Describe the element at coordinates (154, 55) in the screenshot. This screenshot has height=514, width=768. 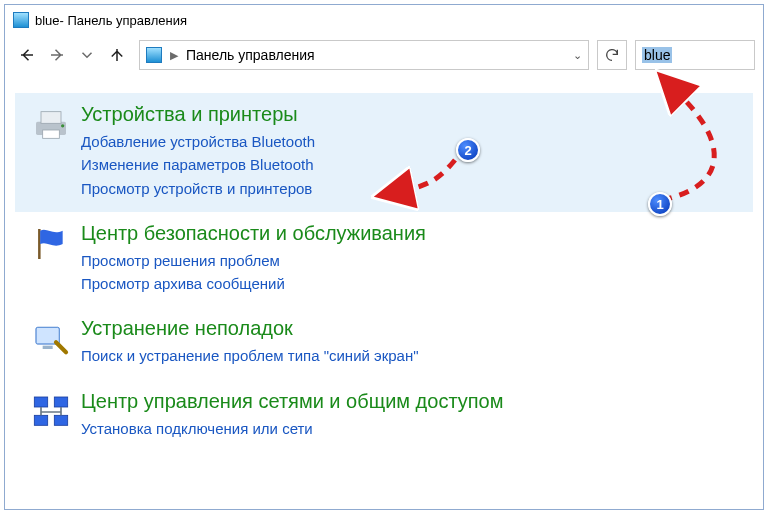
I see `location-icon` at that location.